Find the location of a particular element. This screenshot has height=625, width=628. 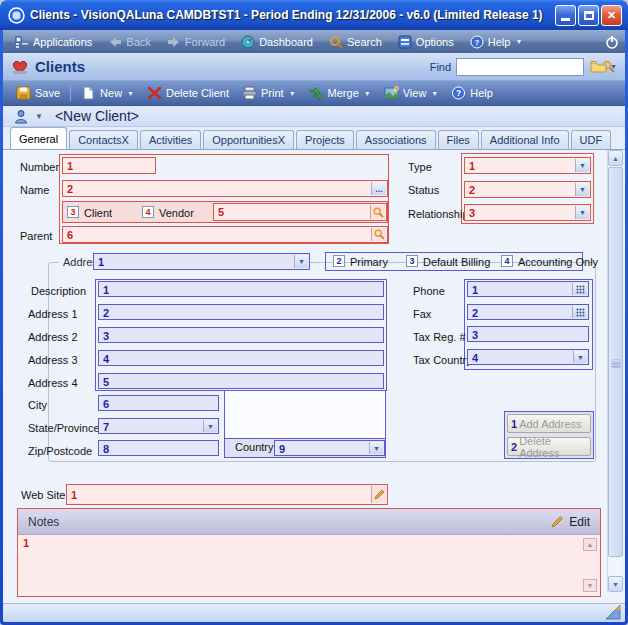

relationship-dropdown: 3 ▼ is located at coordinates (528, 212).